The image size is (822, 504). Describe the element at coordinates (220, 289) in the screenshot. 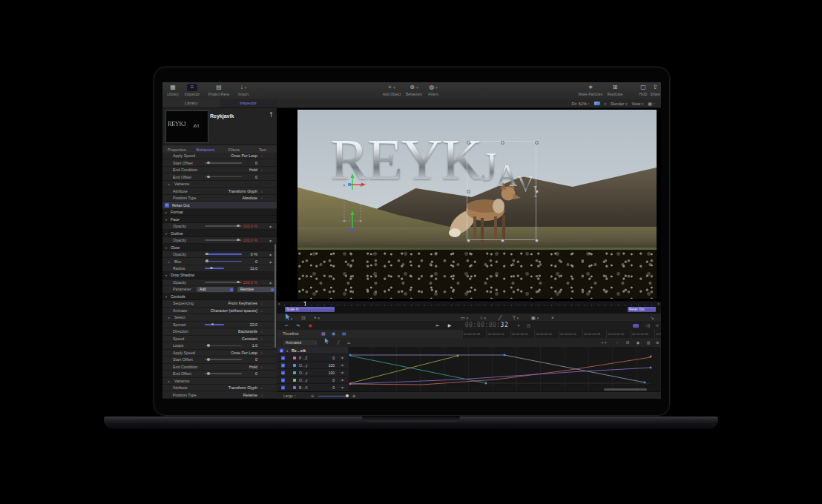

I see `inspector-row-parameter: ParameterAddRemove` at that location.